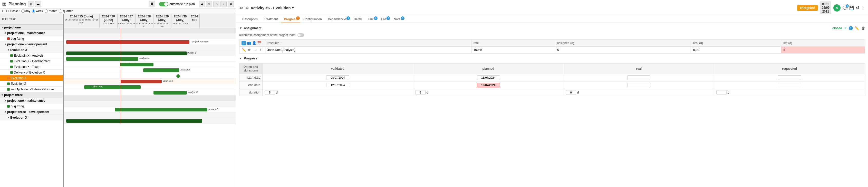 This screenshot has width=868, height=187. I want to click on view-toggle-btn: ⊞, so click(31, 4).